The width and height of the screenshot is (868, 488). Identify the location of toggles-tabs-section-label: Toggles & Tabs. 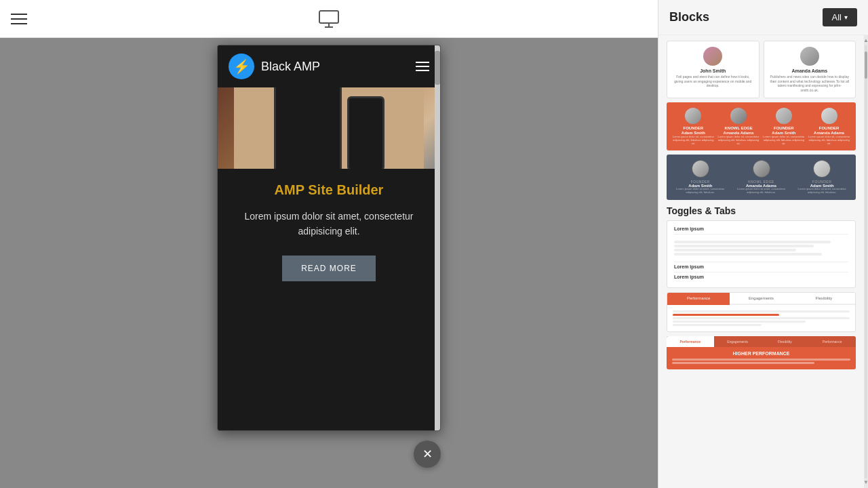
(761, 211).